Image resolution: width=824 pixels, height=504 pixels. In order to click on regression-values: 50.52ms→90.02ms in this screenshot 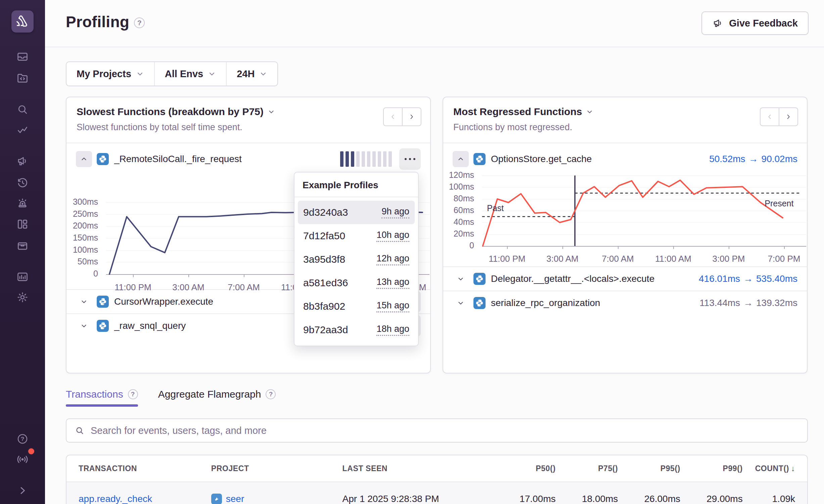, I will do `click(753, 159)`.